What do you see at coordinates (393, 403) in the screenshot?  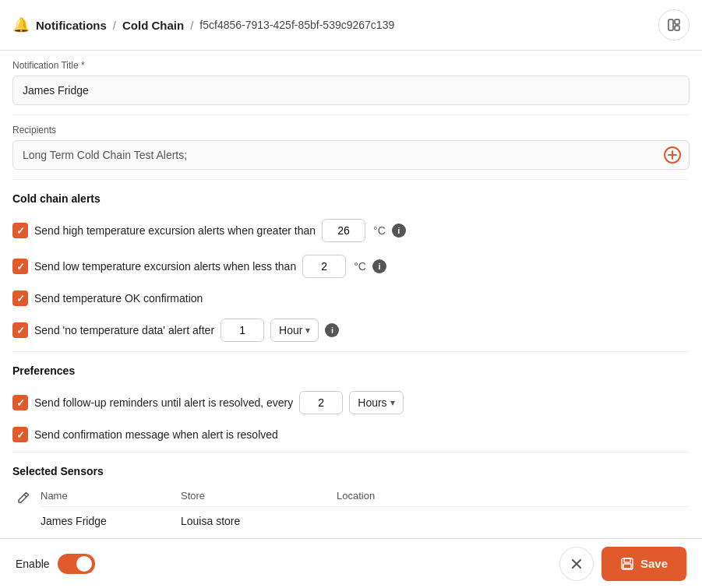 I see `follow-up-unit-chevron-icon: ▾` at bounding box center [393, 403].